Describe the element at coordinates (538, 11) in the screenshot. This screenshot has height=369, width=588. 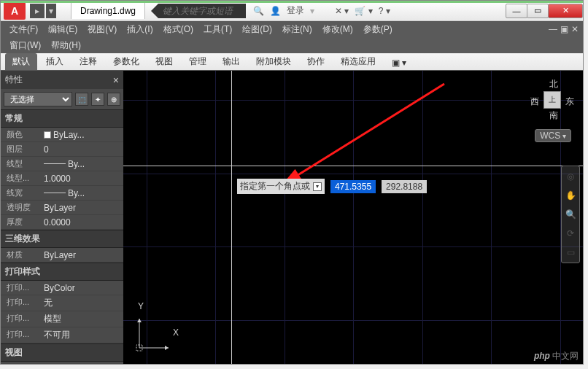
I see `maximize-button: ▭` at that location.